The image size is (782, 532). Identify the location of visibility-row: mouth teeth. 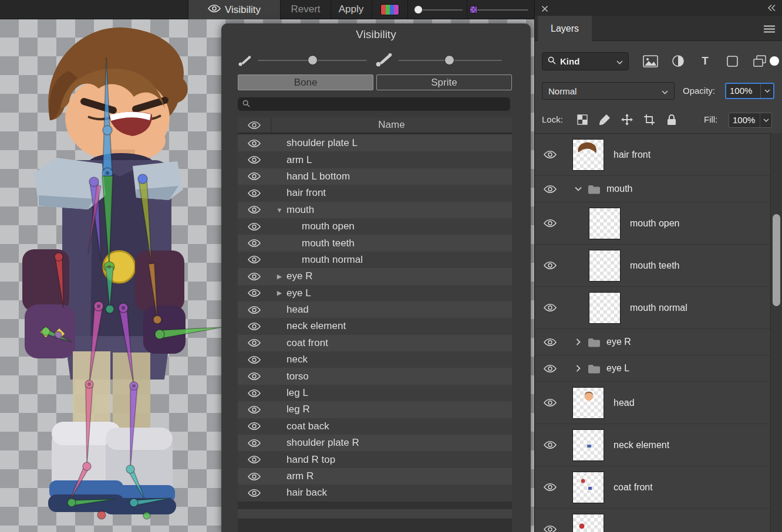
(375, 243).